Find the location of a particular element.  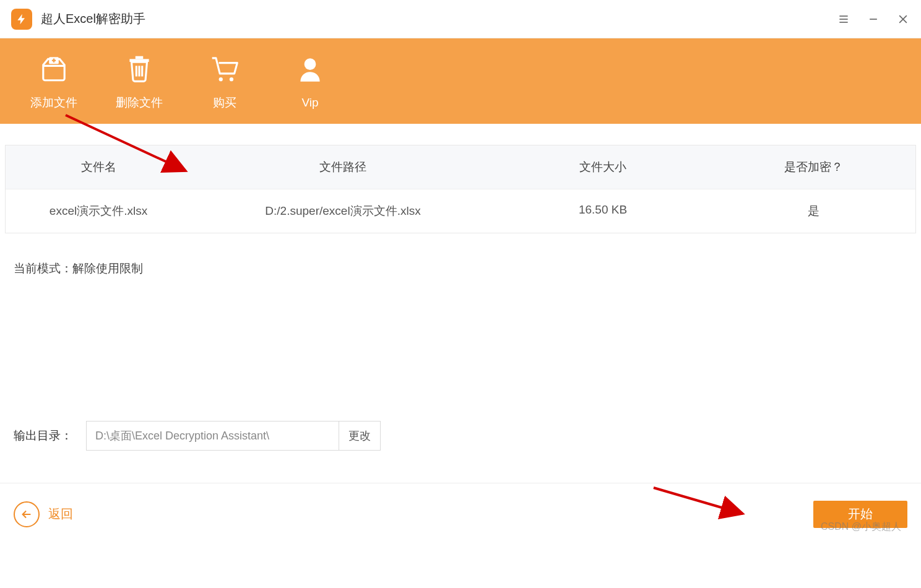

vip-button: Vip is located at coordinates (310, 81).